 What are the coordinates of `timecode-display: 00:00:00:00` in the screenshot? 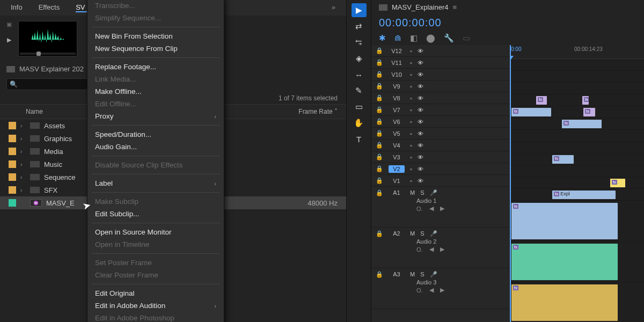 It's located at (508, 23).